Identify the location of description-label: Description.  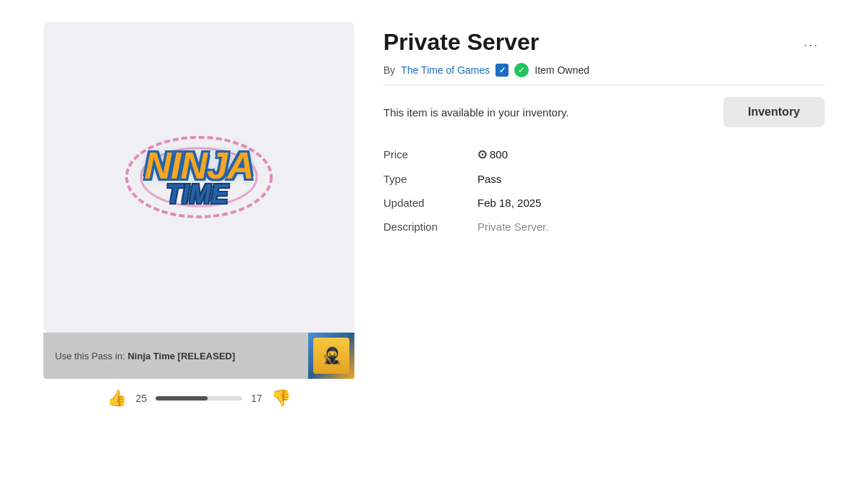
(430, 227).